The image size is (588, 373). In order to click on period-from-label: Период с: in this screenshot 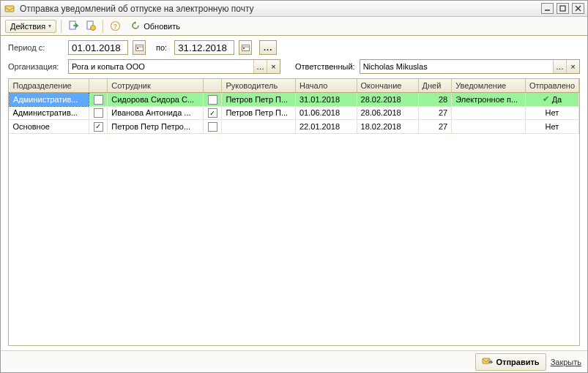, I will do `click(36, 48)`.